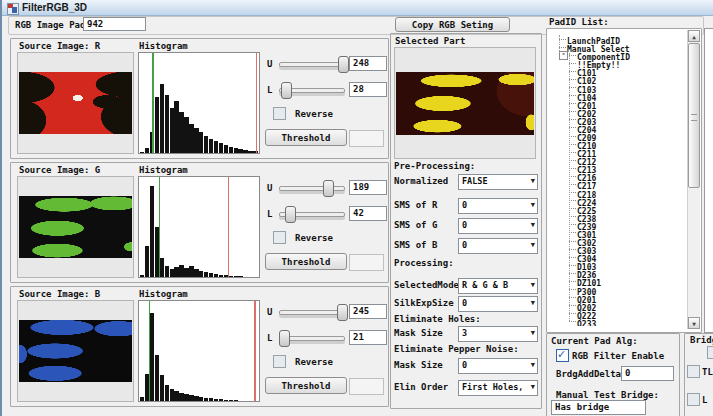 The image size is (713, 416). I want to click on section-header: Processing:, so click(424, 263).